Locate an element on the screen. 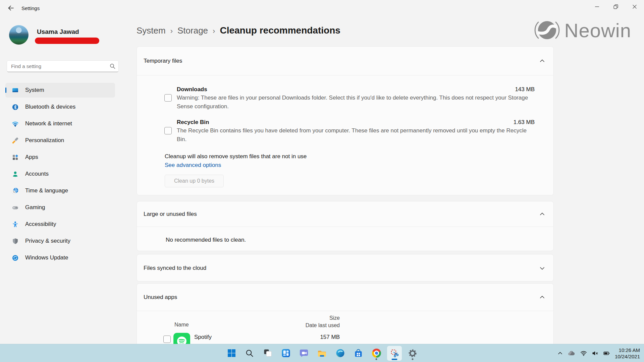 This screenshot has width=644, height=362. unused-apps-header: Unused apps is located at coordinates (345, 297).